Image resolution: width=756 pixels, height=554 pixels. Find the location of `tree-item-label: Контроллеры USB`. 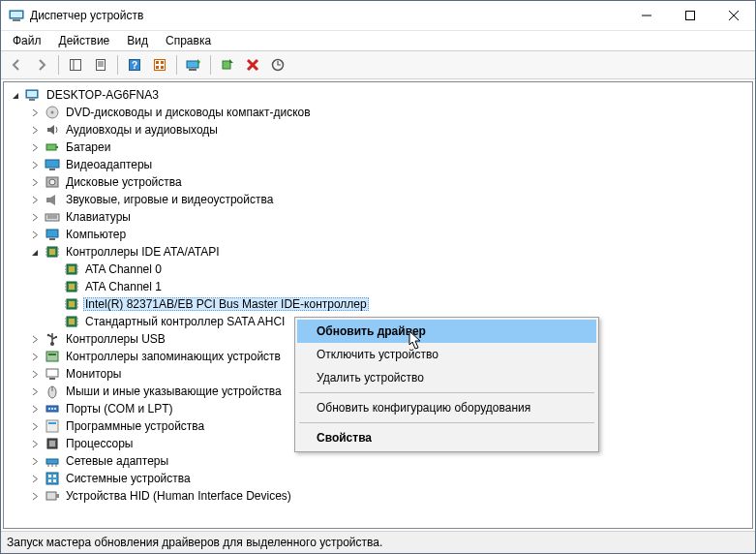

tree-item-label: Контроллеры USB is located at coordinates (116, 339).